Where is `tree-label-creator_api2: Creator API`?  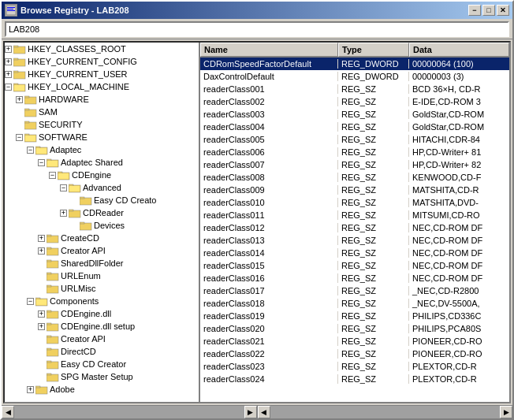 tree-label-creator_api2: Creator API is located at coordinates (84, 339).